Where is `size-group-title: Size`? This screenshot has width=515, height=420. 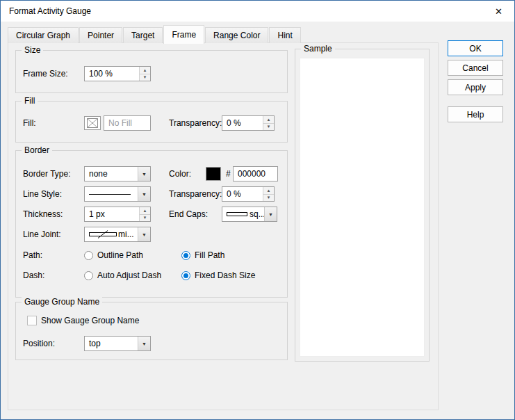
size-group-title: Size is located at coordinates (32, 50).